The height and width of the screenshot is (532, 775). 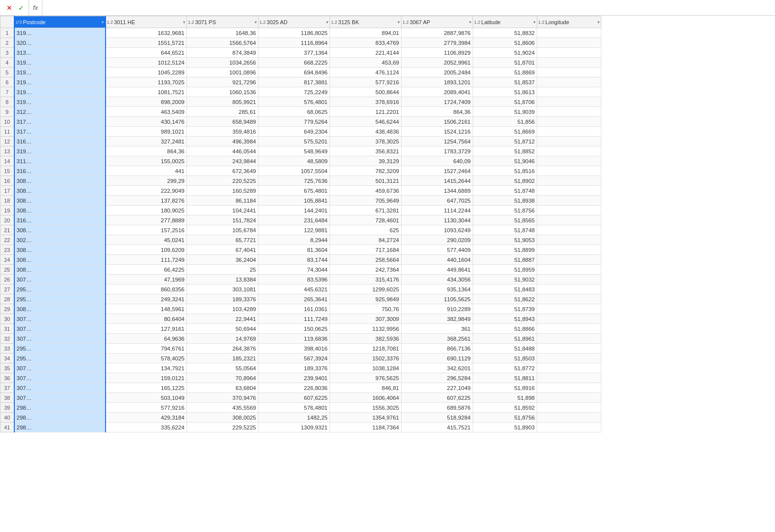 I want to click on cell-ps-26: 13,8384, so click(x=223, y=280).